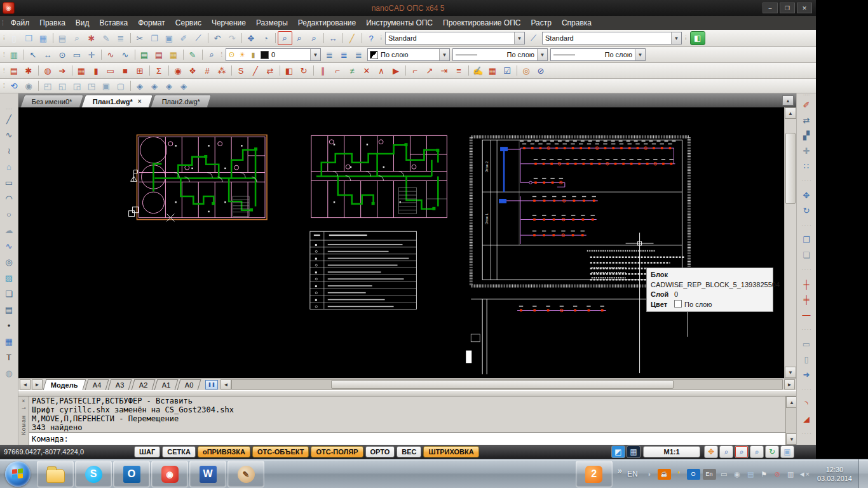  I want to click on tool-iso-ne: ◈, so click(169, 86).